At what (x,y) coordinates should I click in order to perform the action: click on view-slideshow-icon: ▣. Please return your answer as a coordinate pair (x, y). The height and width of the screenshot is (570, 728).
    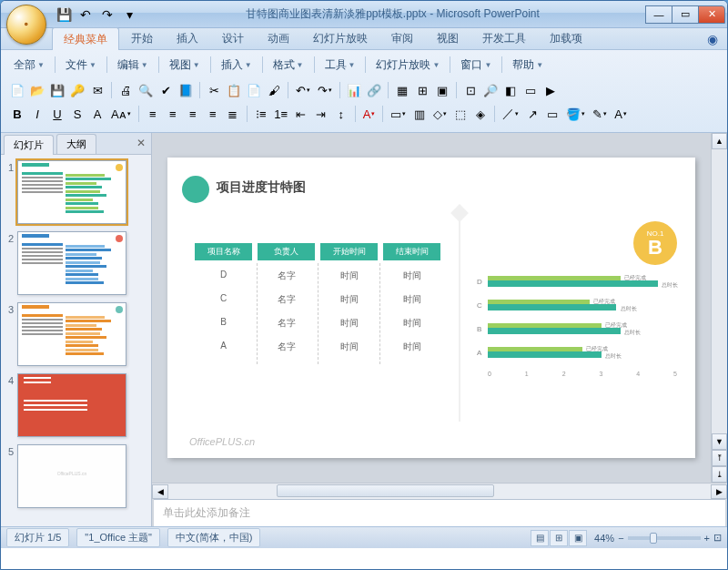
    Looking at the image, I should click on (578, 538).